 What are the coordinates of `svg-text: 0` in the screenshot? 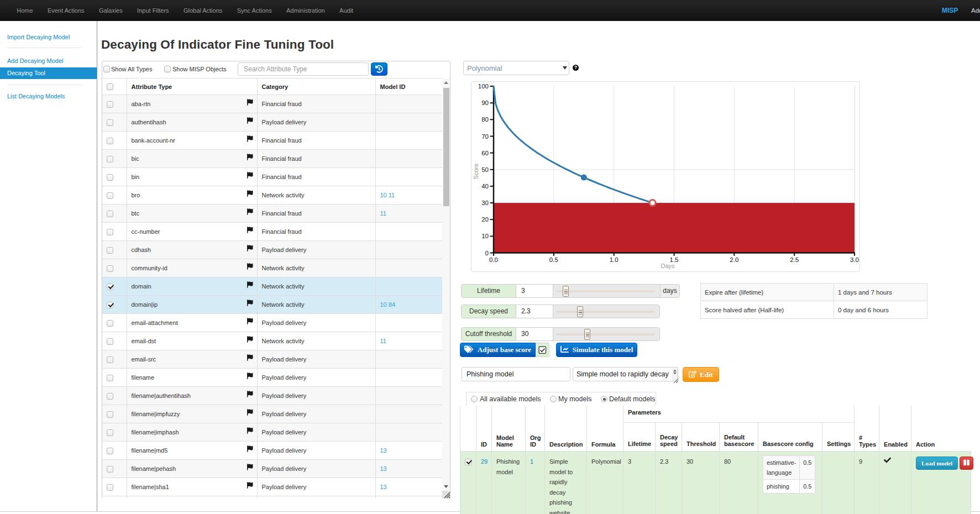 It's located at (487, 253).